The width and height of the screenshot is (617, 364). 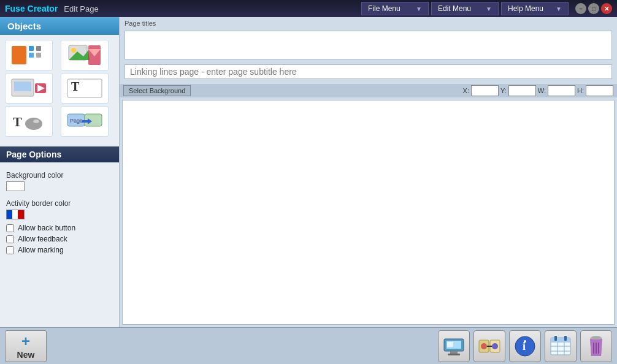 I want to click on edit-page-label: Edit Page, so click(x=81, y=9).